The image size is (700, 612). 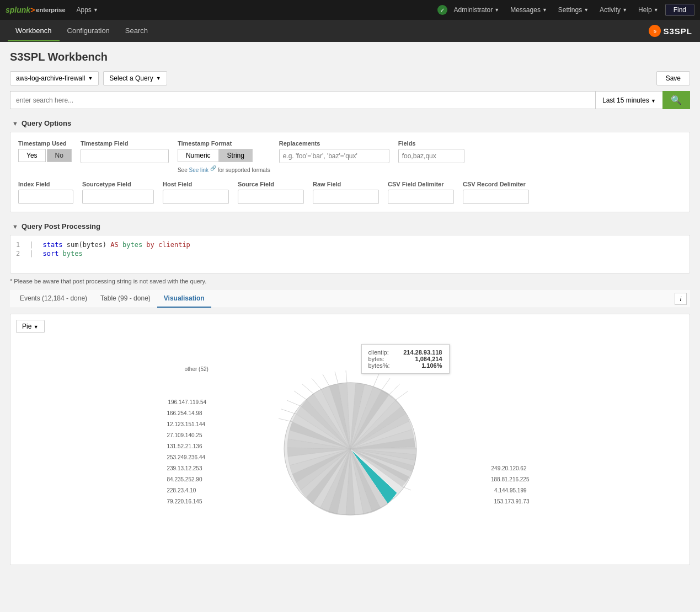 What do you see at coordinates (350, 449) in the screenshot?
I see `pie-chart-svg` at bounding box center [350, 449].